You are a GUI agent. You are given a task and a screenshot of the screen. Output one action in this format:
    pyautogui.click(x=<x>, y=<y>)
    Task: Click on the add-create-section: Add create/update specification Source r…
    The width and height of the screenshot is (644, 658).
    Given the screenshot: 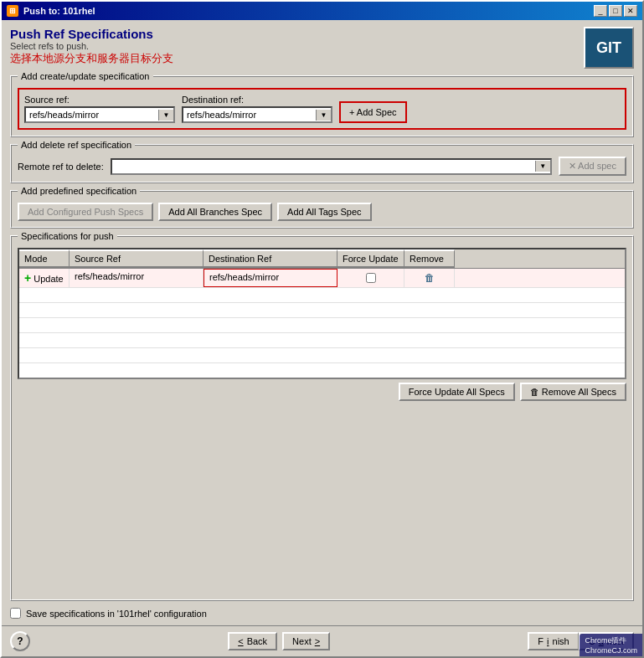 What is the action you would take?
    pyautogui.click(x=322, y=106)
    